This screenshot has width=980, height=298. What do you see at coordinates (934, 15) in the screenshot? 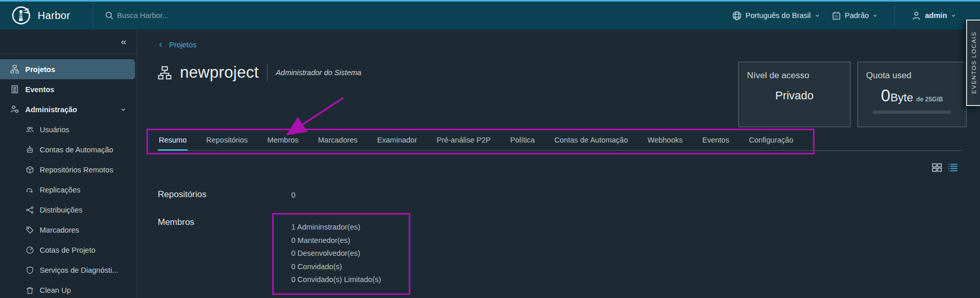
I see `user-menu: admin` at bounding box center [934, 15].